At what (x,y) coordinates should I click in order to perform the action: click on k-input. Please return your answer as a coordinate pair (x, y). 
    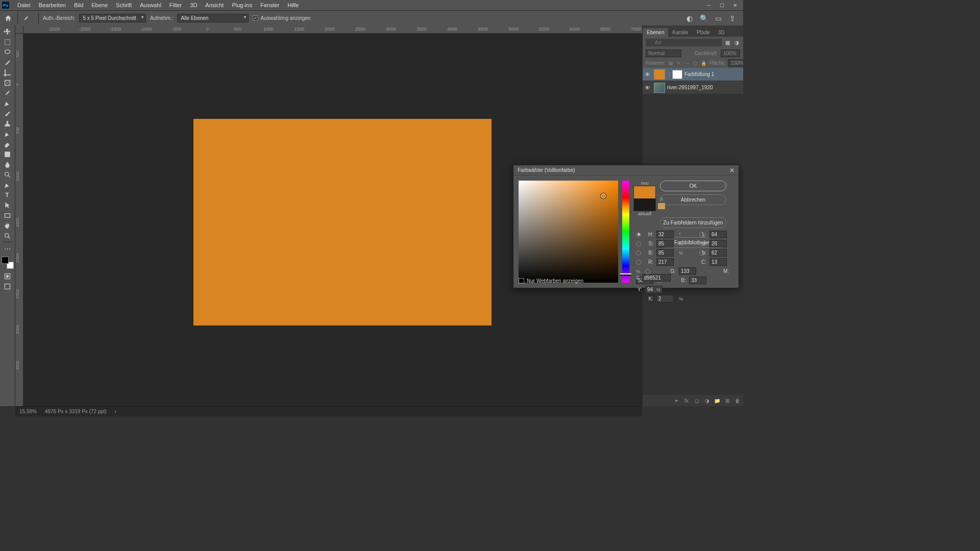
    Looking at the image, I should click on (665, 299).